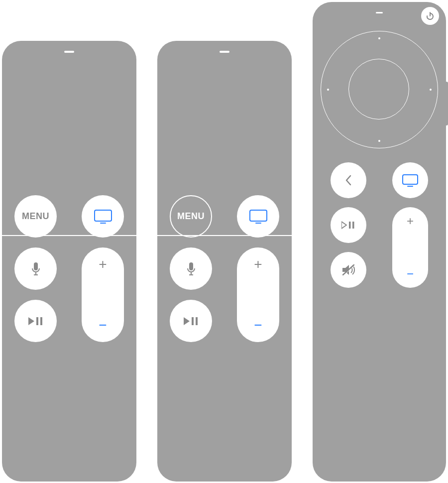 This screenshot has width=448, height=483. Describe the element at coordinates (430, 16) in the screenshot. I see `power-icon` at that location.